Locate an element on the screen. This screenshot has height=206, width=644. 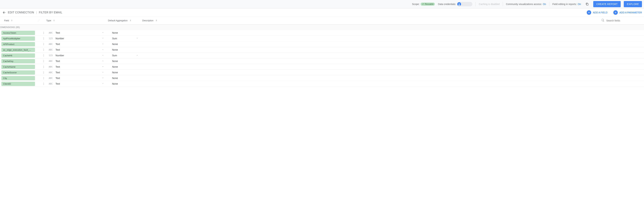
plus-icon is located at coordinates (589, 13).